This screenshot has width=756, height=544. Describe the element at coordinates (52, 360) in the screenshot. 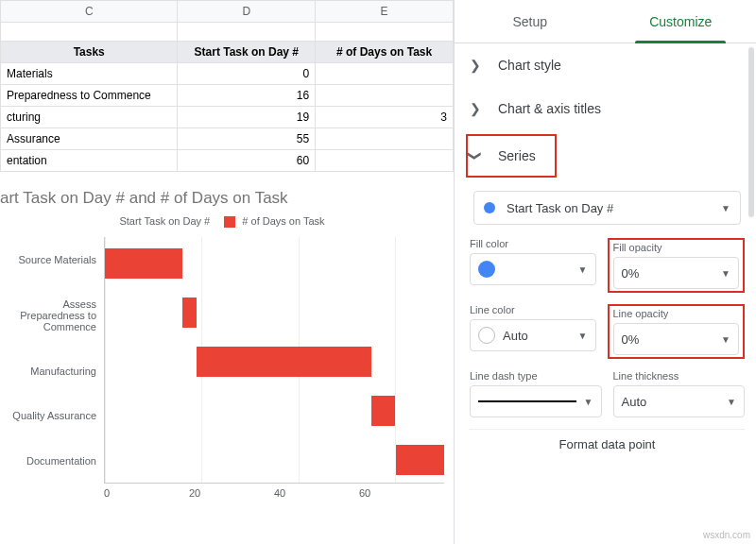

I see `y-axis-labels: Source Materials Assess Preparedness to …` at that location.